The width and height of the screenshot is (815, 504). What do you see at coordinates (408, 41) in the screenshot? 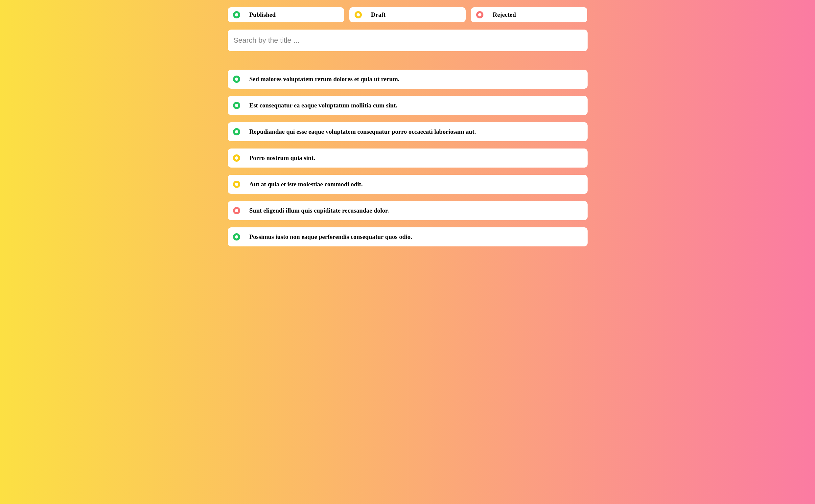
I see `search-input` at bounding box center [408, 41].